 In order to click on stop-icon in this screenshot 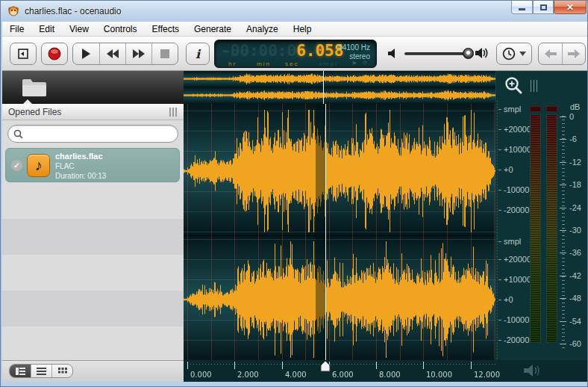, I will do `click(165, 54)`.